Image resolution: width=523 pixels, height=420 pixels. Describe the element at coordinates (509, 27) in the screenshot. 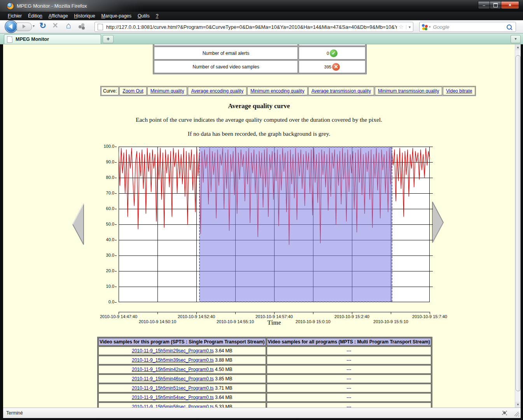

I see `search-magnifier-icon` at that location.